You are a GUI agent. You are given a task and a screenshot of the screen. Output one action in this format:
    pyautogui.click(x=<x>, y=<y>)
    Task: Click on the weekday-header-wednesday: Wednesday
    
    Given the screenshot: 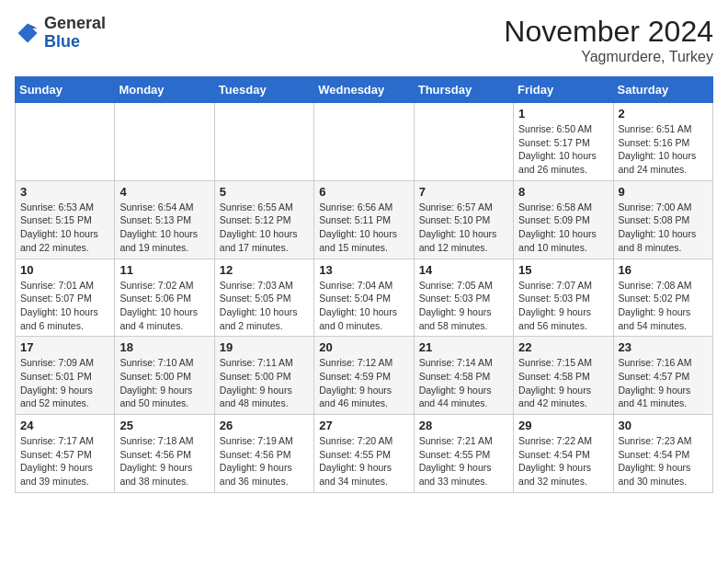 What is the action you would take?
    pyautogui.click(x=364, y=90)
    